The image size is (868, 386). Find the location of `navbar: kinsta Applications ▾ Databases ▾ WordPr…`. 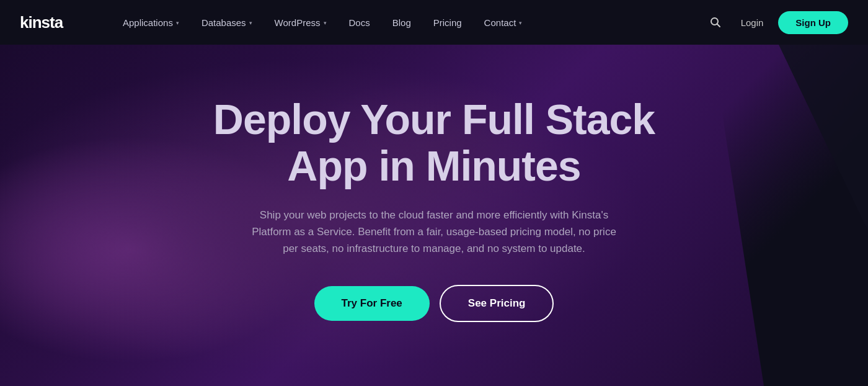

navbar: kinsta Applications ▾ Databases ▾ WordPr… is located at coordinates (434, 22).